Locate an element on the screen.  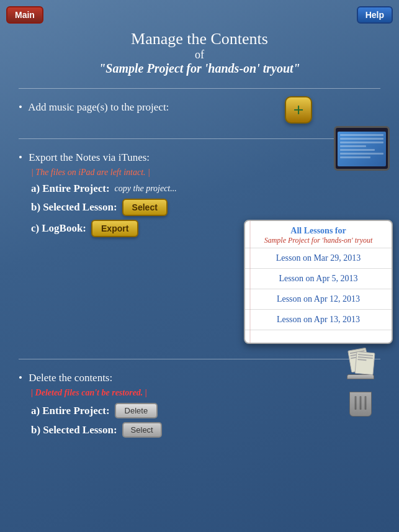
export-b-text: Selected Lesson: is located at coordinates (79, 207).